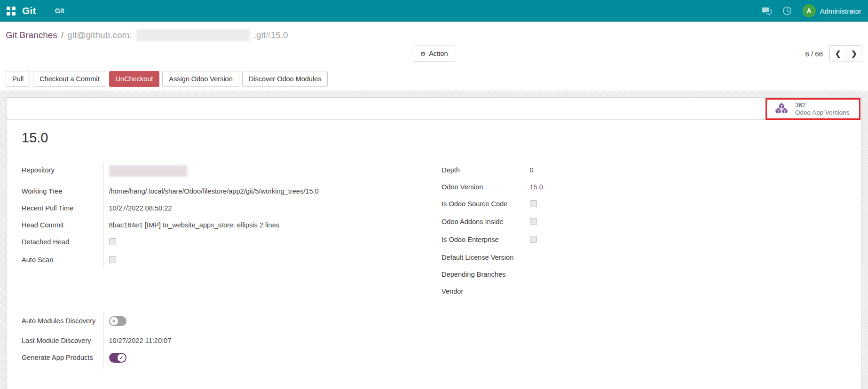  I want to click on field-row-recent-pull-time: Recent Pull Time 10/27/2022 08:50:22, so click(170, 208).